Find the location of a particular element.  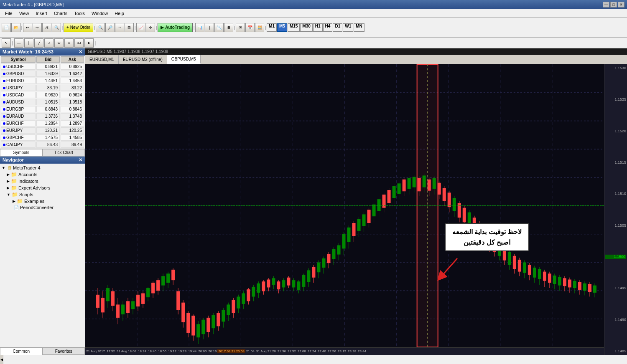

market-watch-row: USDCHF 0.8921 0.8925 is located at coordinates (43, 67).